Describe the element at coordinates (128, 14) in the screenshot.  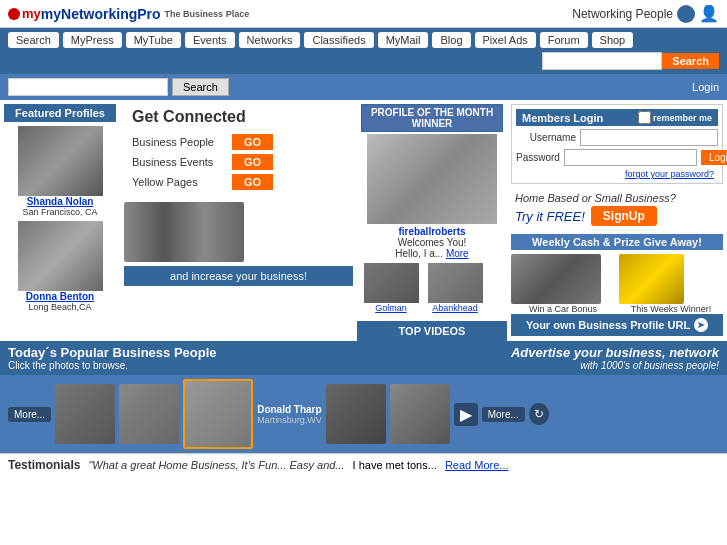
I see `logo: mymyNetworkingPro The Business Place` at that location.